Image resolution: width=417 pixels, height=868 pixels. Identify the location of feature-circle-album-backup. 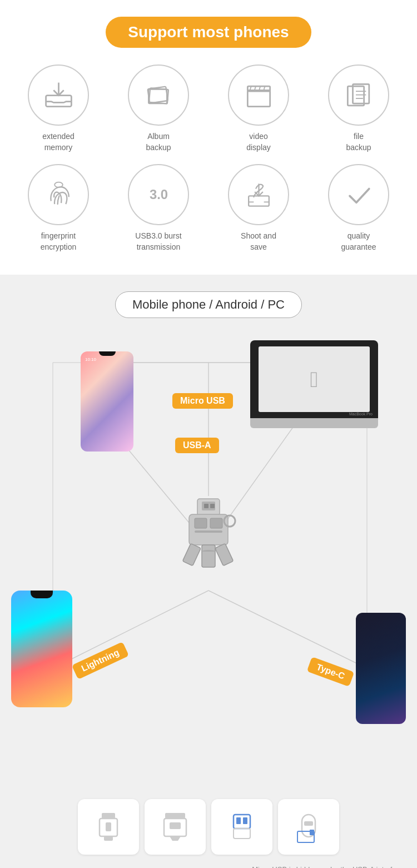
(158, 95).